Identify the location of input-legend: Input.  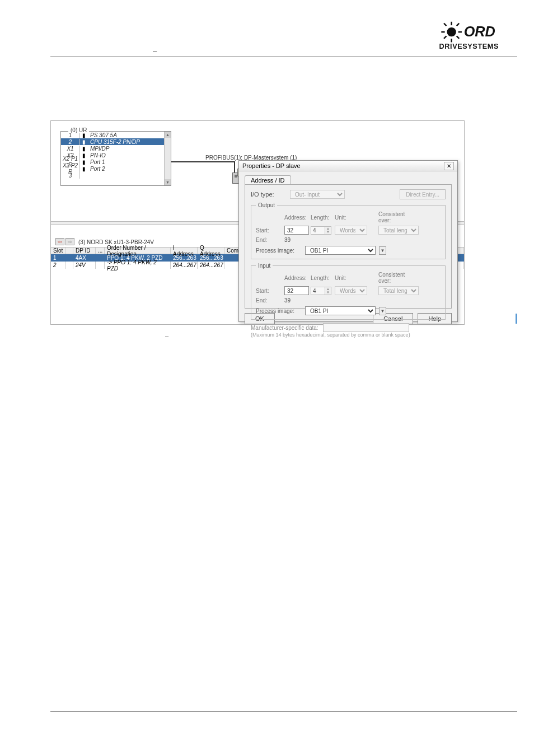
(264, 265).